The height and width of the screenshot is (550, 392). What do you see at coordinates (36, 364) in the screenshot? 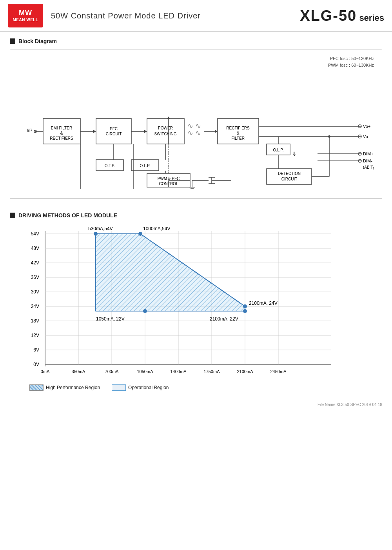
I see `svg-text: 0V` at bounding box center [36, 364].